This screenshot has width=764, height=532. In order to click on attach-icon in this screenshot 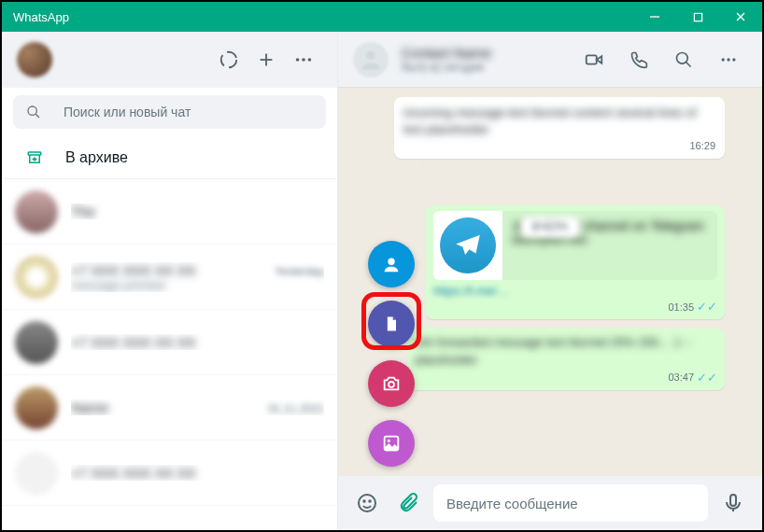, I will do `click(408, 503)`.